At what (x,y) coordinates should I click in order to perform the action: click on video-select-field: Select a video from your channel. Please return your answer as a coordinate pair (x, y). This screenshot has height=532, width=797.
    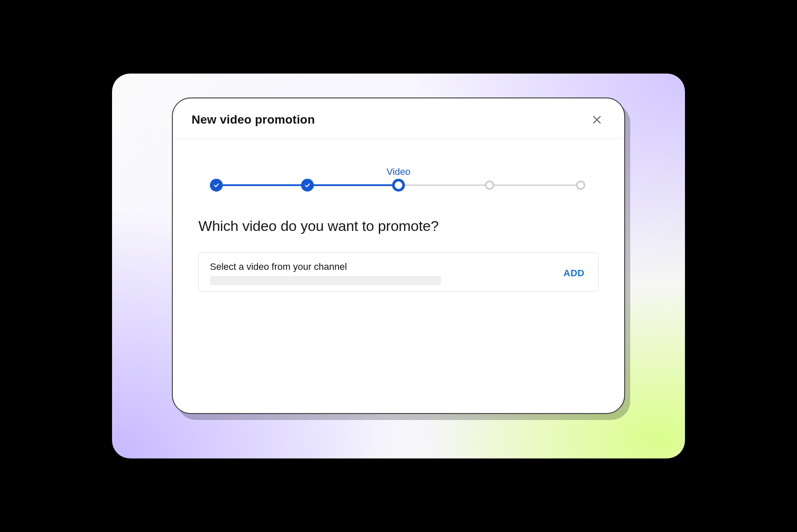
    Looking at the image, I should click on (381, 273).